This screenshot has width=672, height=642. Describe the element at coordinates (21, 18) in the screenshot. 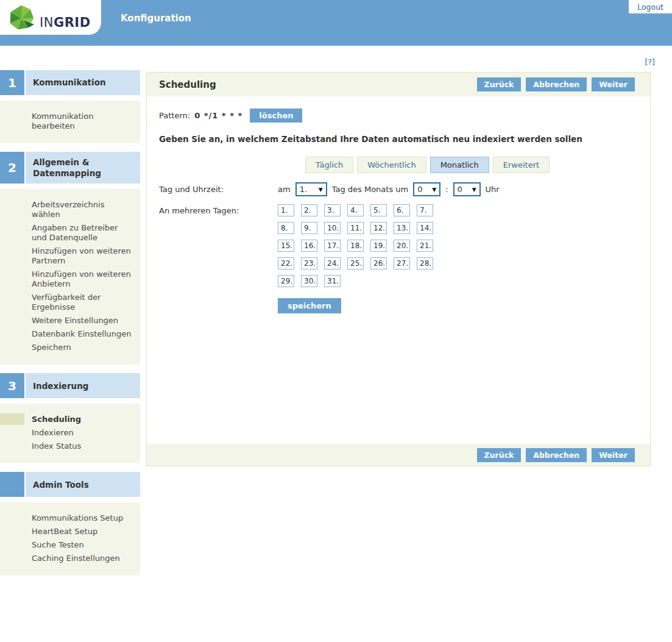

I see `ingrid-logo-icon` at that location.